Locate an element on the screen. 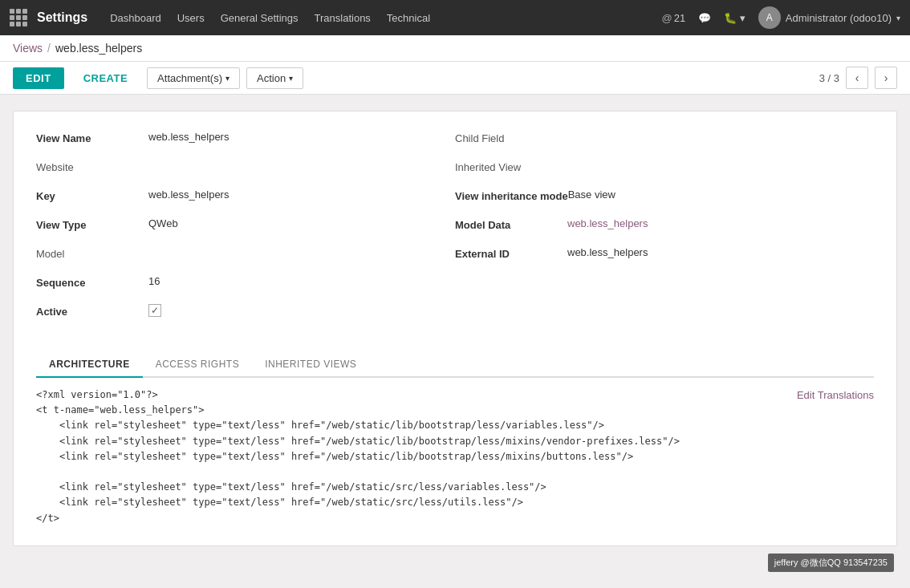  field-inherited-view: Inherited View is located at coordinates (664, 170).